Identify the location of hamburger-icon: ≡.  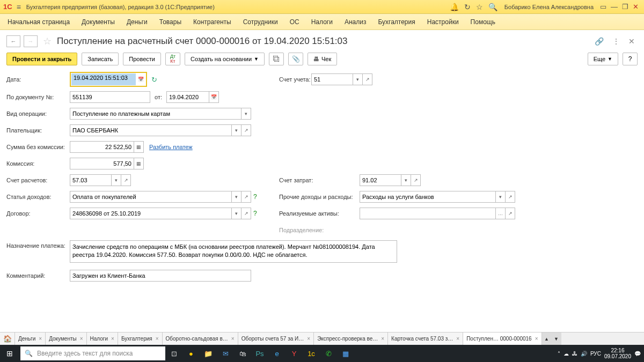
(19, 7).